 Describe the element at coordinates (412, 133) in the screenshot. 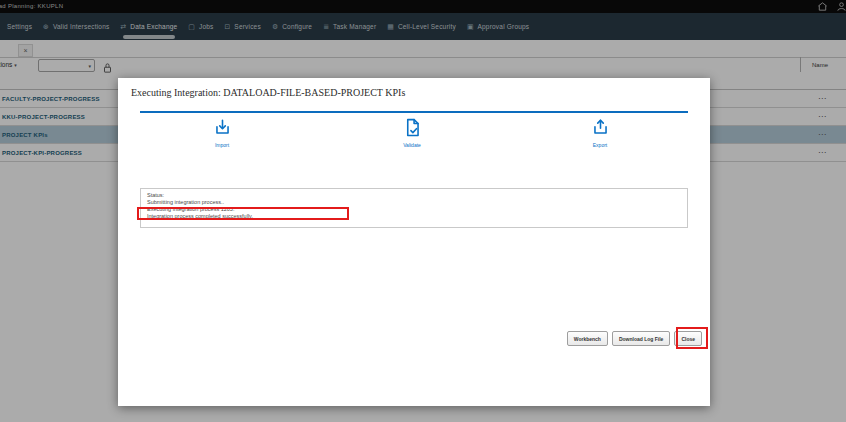

I see `step-validate: Validate` at that location.